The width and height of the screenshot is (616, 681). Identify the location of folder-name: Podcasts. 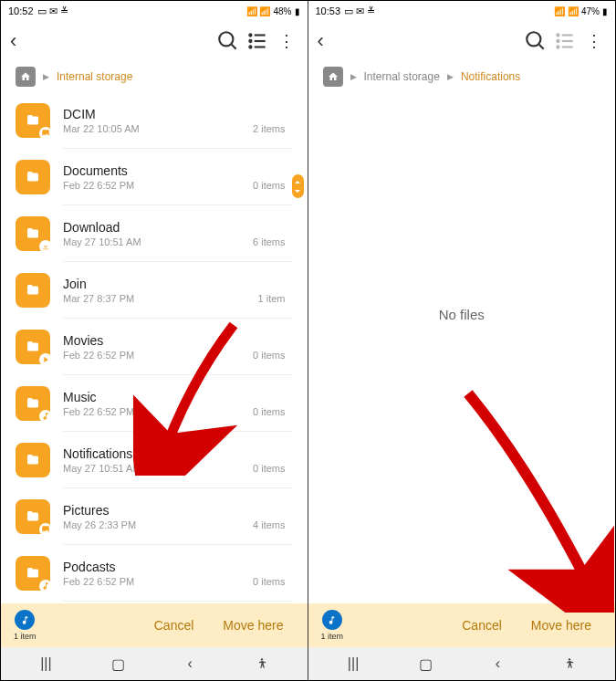
(174, 567).